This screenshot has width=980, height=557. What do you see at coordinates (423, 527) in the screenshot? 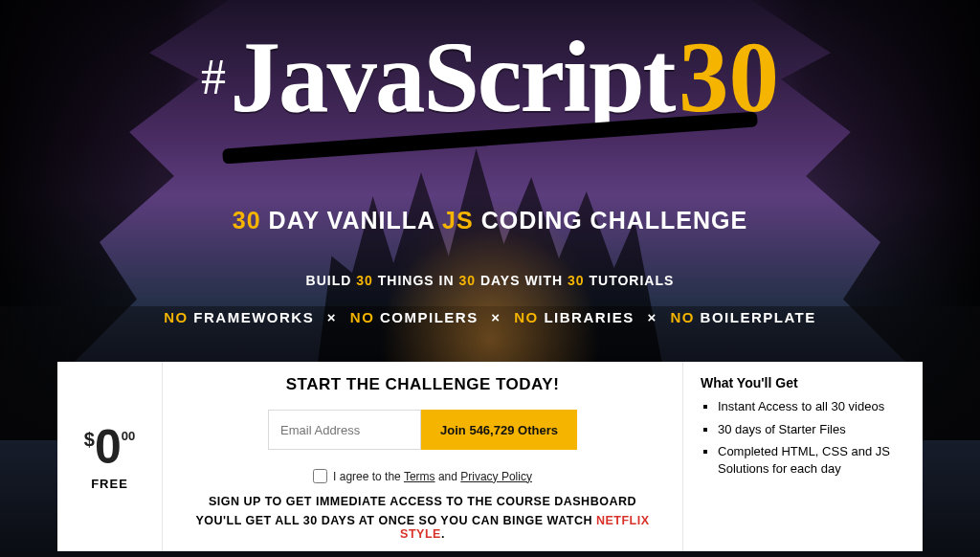
I see `signup-line-2: YOU'LL GET ALL 30 DAYS AT ONCE SO YOU CA…` at bounding box center [423, 527].